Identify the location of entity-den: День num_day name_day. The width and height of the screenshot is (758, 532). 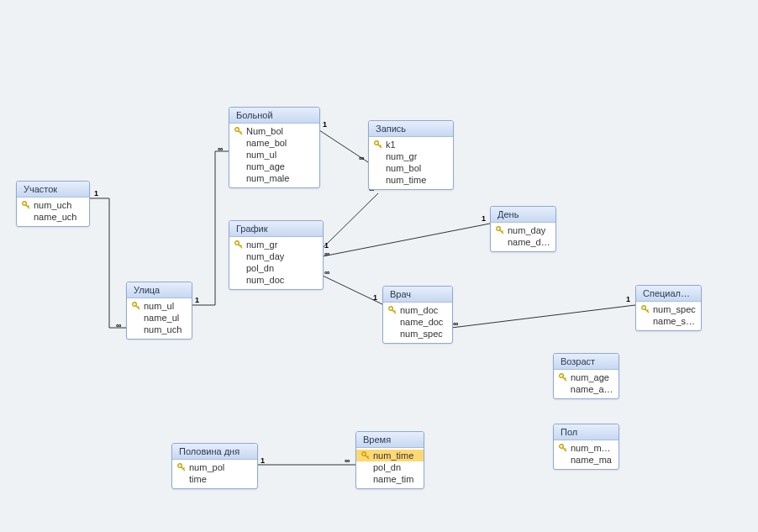
(523, 229).